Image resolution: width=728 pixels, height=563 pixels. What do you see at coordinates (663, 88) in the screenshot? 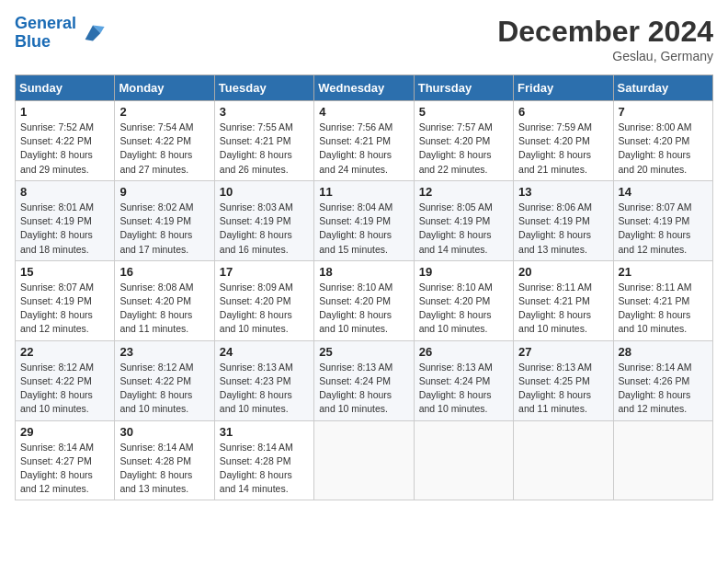
I see `weekday-header-saturday: Saturday` at bounding box center [663, 88].